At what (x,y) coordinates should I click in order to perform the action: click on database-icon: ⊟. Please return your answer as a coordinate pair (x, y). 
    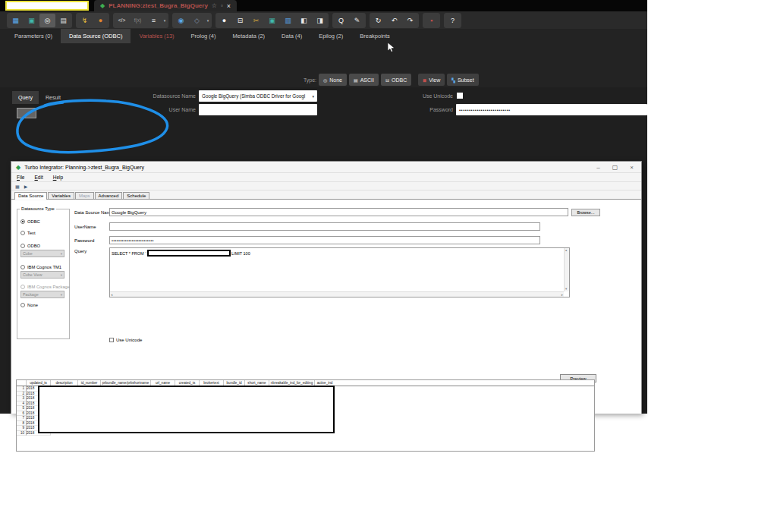
    Looking at the image, I should click on (240, 20).